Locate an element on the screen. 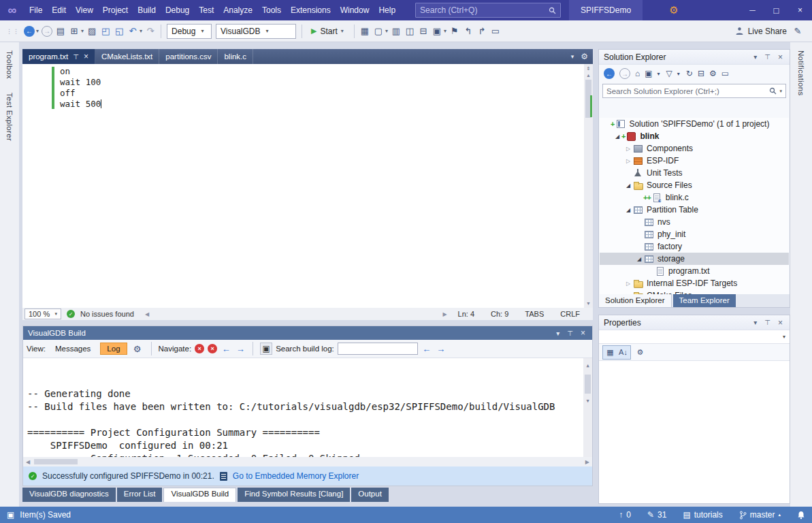  menu-build: Build is located at coordinates (147, 10).